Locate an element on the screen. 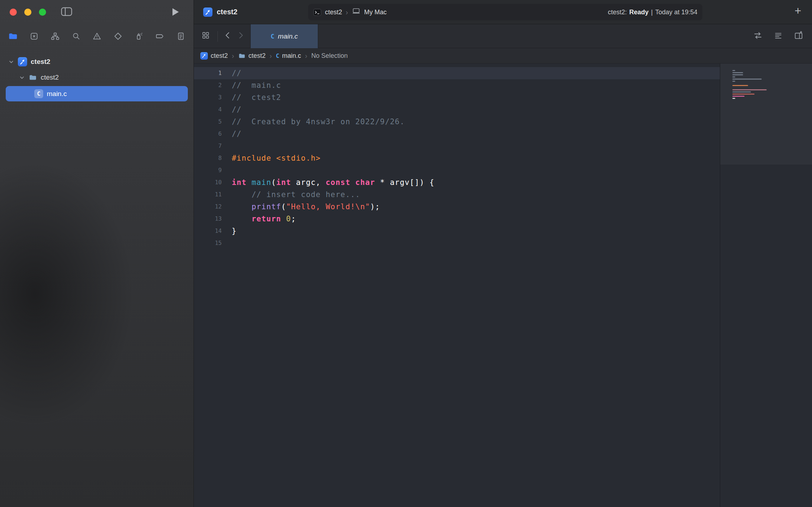 This screenshot has height=507, width=812. code-line: 4// is located at coordinates (457, 110).